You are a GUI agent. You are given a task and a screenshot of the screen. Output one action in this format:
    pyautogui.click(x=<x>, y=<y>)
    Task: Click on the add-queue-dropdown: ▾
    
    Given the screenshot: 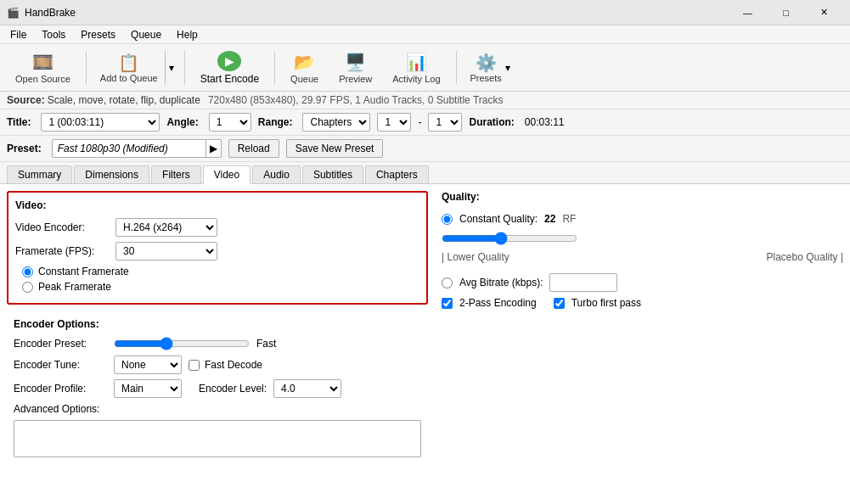 What is the action you would take?
    pyautogui.click(x=172, y=68)
    